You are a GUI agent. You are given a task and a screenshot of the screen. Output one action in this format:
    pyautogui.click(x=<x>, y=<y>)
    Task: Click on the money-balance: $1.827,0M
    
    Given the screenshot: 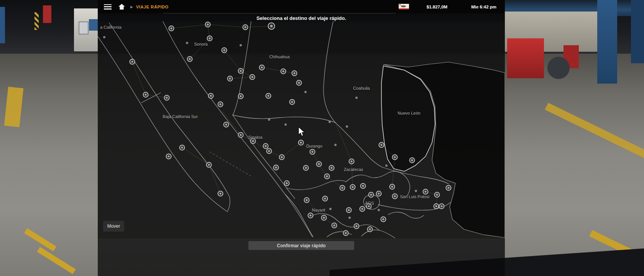 What is the action you would take?
    pyautogui.click(x=437, y=7)
    